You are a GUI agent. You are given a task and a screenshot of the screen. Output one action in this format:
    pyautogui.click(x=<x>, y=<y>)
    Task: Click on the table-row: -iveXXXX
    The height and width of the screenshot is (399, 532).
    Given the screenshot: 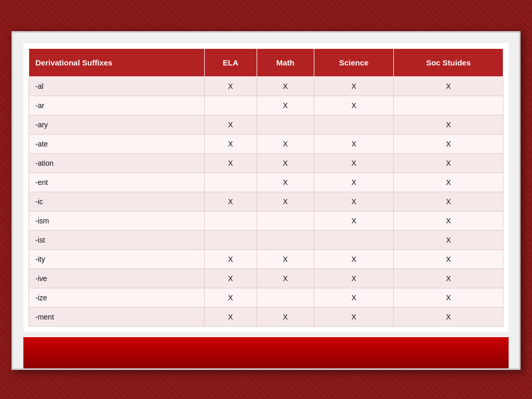 What is the action you would take?
    pyautogui.click(x=266, y=278)
    